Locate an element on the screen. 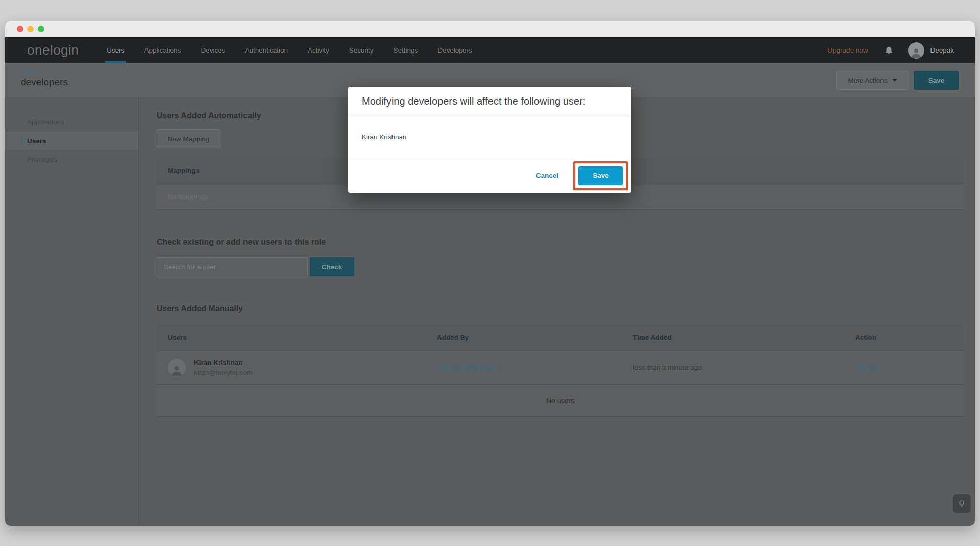  remove-link: Remove is located at coordinates (909, 368).